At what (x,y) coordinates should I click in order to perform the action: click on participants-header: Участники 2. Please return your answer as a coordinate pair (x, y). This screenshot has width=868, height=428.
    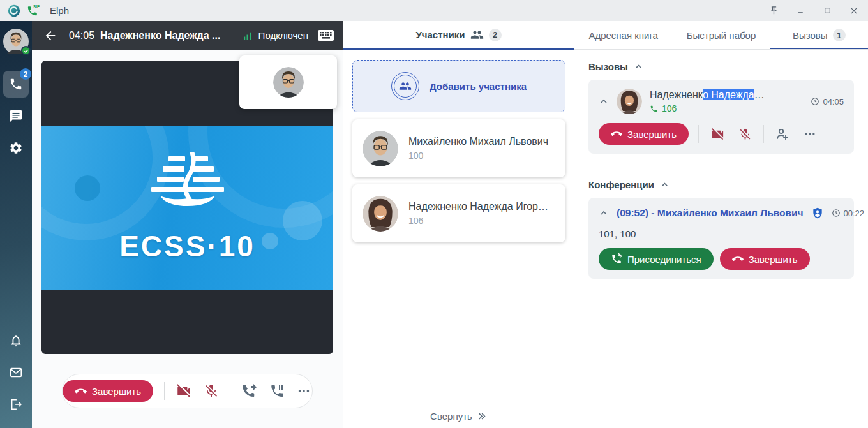
    Looking at the image, I should click on (458, 36).